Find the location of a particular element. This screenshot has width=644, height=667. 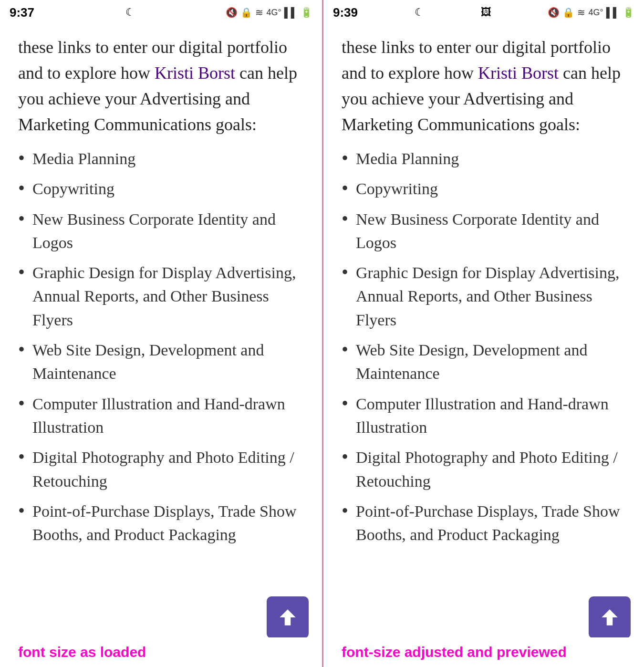

time-right: 9:39 is located at coordinates (345, 12).